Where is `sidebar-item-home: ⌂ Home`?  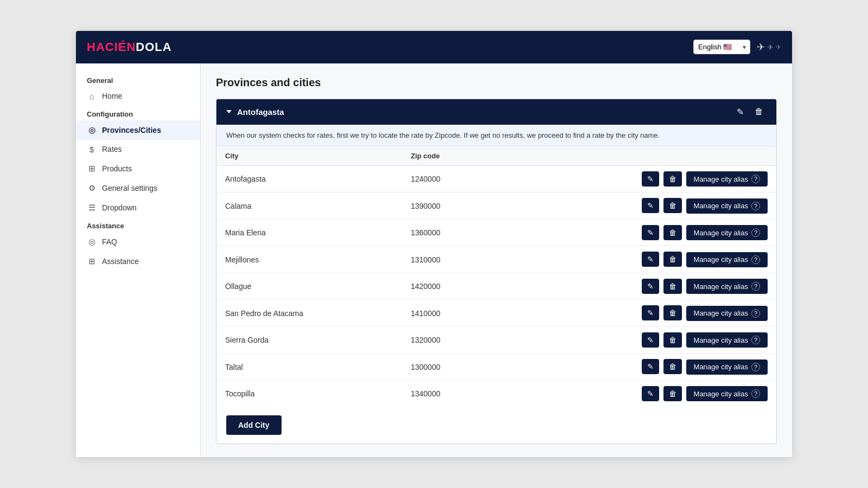 sidebar-item-home: ⌂ Home is located at coordinates (138, 97).